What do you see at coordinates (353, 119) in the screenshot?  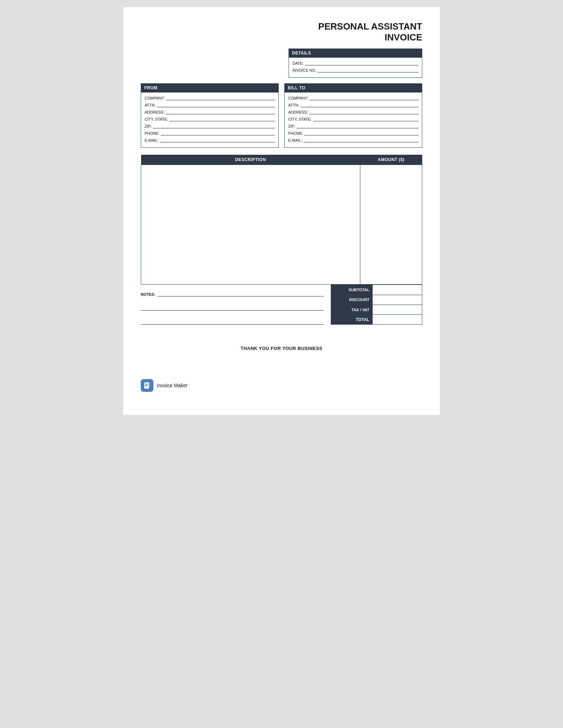 I see `billto-city-row: CITY, STATE:` at bounding box center [353, 119].